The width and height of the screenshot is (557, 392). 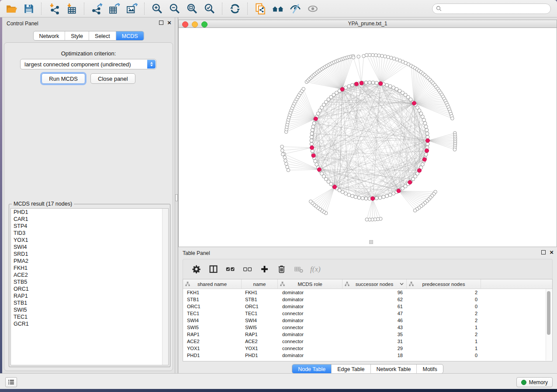 What do you see at coordinates (11, 9) in the screenshot?
I see `open-button` at bounding box center [11, 9].